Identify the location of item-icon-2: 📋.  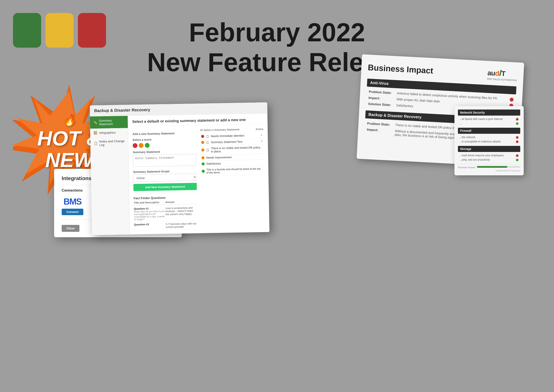
(208, 142).